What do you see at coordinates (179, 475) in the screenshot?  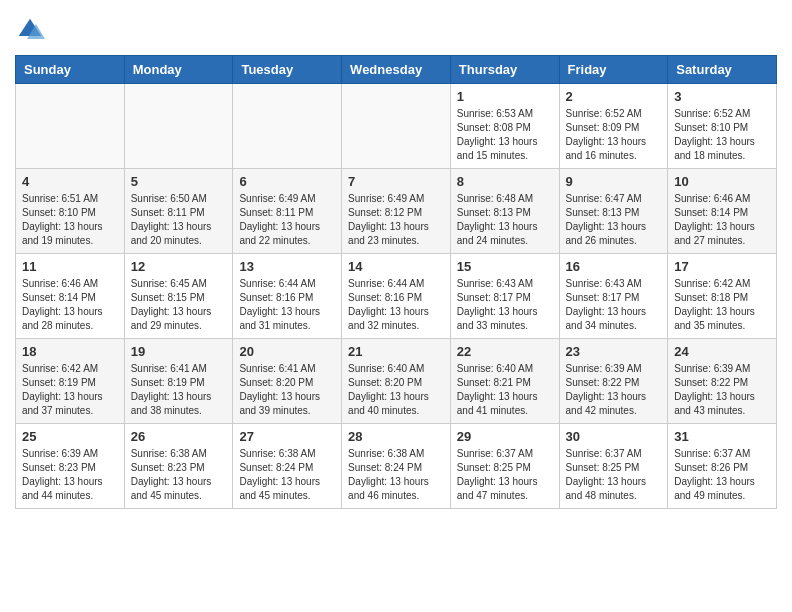 I see `day-info: Sunrise: 6:38 AM Sunset: 8:23 PM Dayligh…` at bounding box center [179, 475].